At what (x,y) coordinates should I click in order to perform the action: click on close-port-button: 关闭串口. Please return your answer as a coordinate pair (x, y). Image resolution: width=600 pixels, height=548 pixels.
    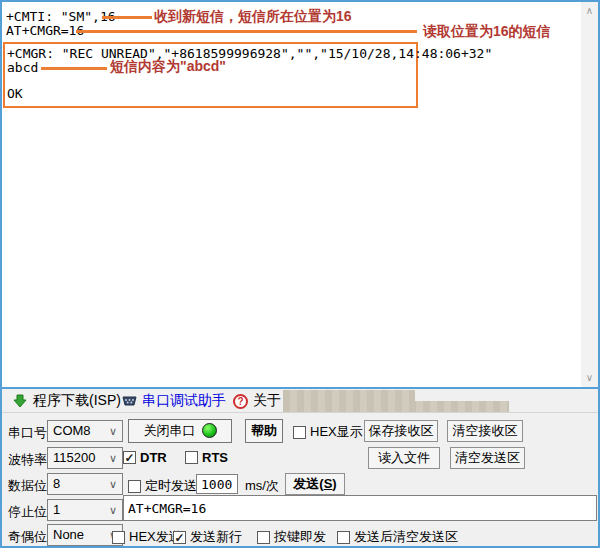
    Looking at the image, I should click on (180, 431).